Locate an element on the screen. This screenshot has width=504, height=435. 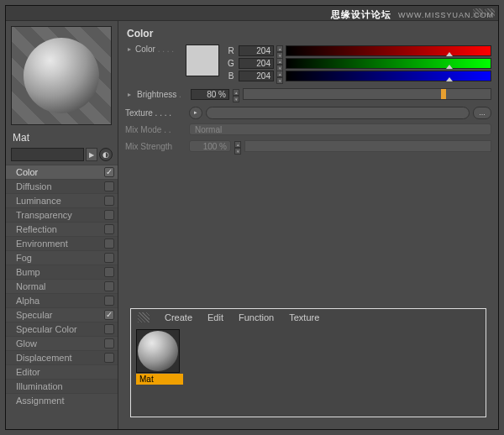
texture-field is located at coordinates (338, 113).